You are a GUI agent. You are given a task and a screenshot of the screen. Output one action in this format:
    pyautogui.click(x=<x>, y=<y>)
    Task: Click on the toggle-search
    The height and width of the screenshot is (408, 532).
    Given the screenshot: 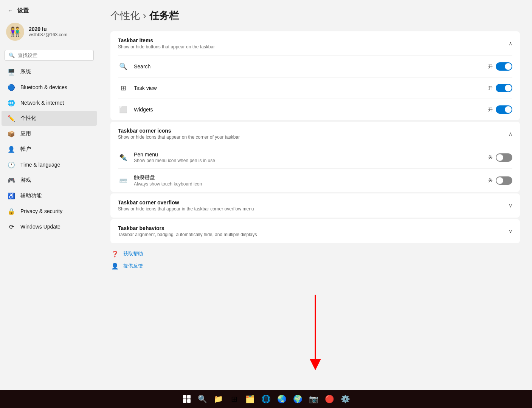 What is the action you would take?
    pyautogui.click(x=504, y=66)
    